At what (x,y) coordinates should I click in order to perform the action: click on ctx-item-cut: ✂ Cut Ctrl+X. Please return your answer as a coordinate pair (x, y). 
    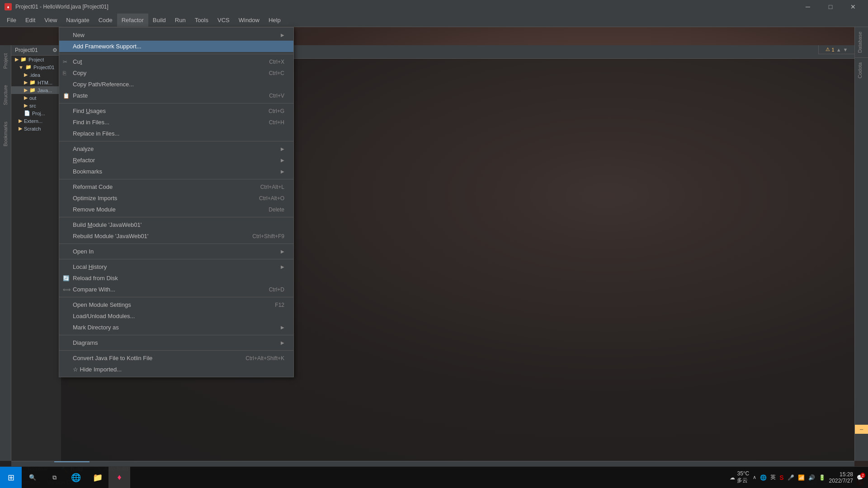
    Looking at the image, I should click on (176, 61).